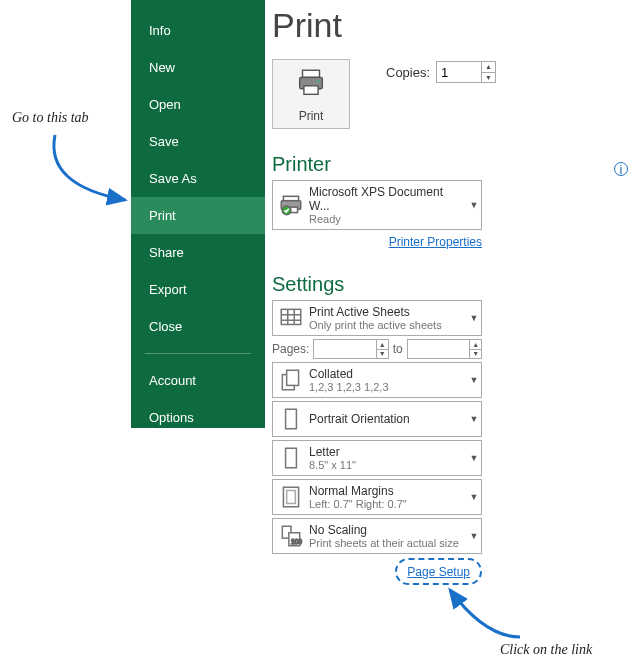 Image resolution: width=640 pixels, height=663 pixels. What do you see at coordinates (198, 142) in the screenshot?
I see `sidebar-item-save: Save` at bounding box center [198, 142].